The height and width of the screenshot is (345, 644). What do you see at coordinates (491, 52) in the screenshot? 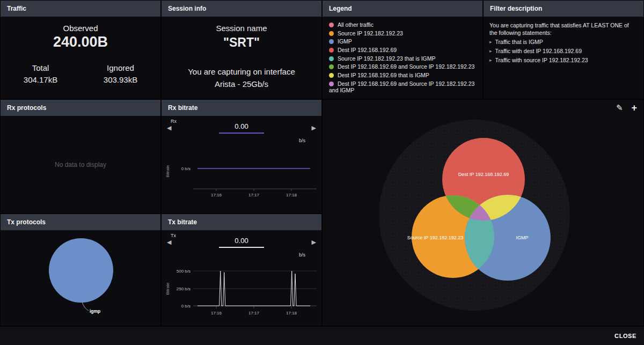
I see `disclosure-triangle-icon: ▸` at bounding box center [491, 52].